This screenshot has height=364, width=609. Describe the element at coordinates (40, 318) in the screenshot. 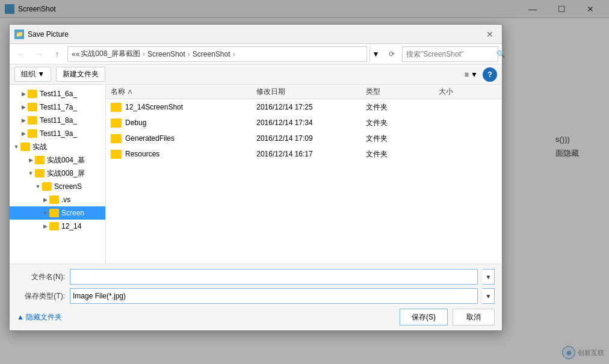

I see `hide-folders-link: ▲ 隐藏文件夹` at that location.